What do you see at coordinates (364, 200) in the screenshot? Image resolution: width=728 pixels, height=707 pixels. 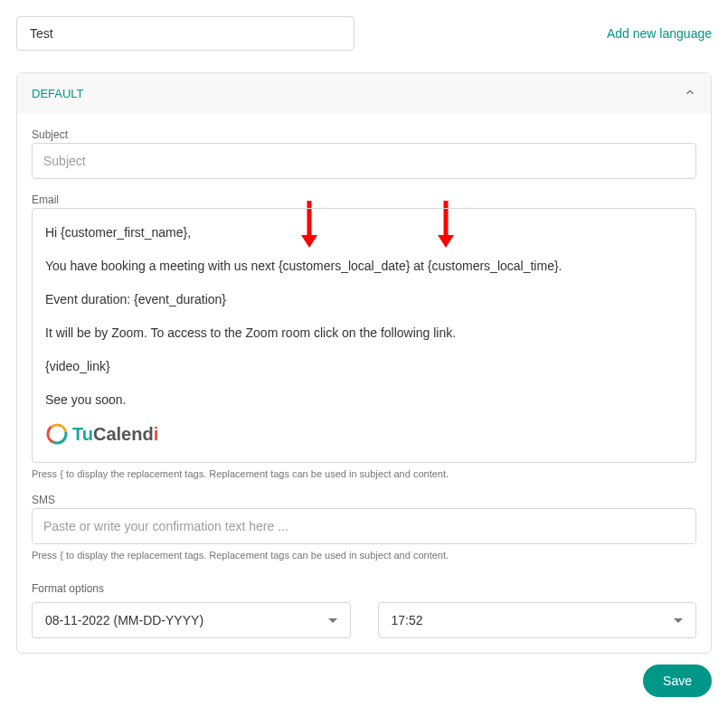 I see `email-label: Email` at bounding box center [364, 200].